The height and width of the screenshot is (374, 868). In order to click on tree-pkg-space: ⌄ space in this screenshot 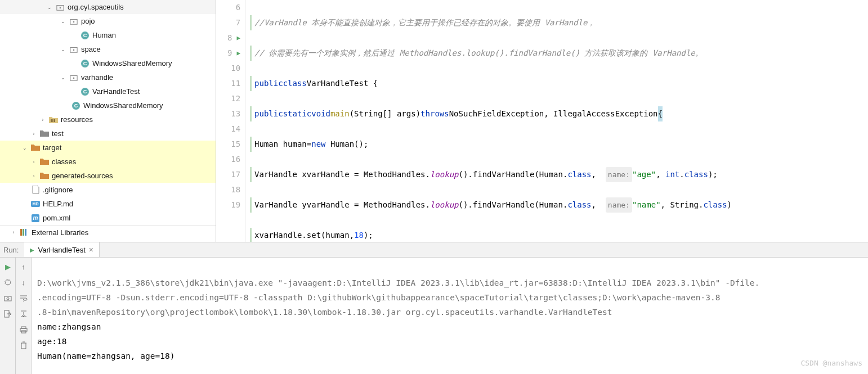, I will do `click(108, 49)`.